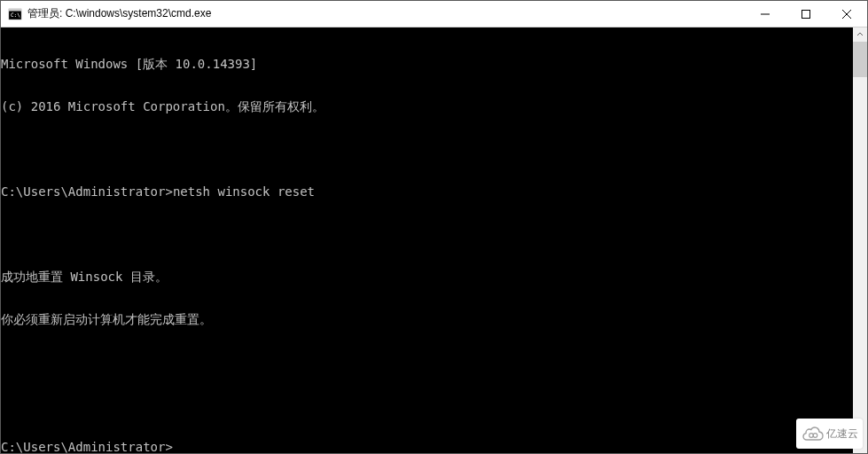 The image size is (868, 454). I want to click on terminal-output-line: (c) 2016 Microsoft Corporation。保留所有权利。, so click(434, 106).